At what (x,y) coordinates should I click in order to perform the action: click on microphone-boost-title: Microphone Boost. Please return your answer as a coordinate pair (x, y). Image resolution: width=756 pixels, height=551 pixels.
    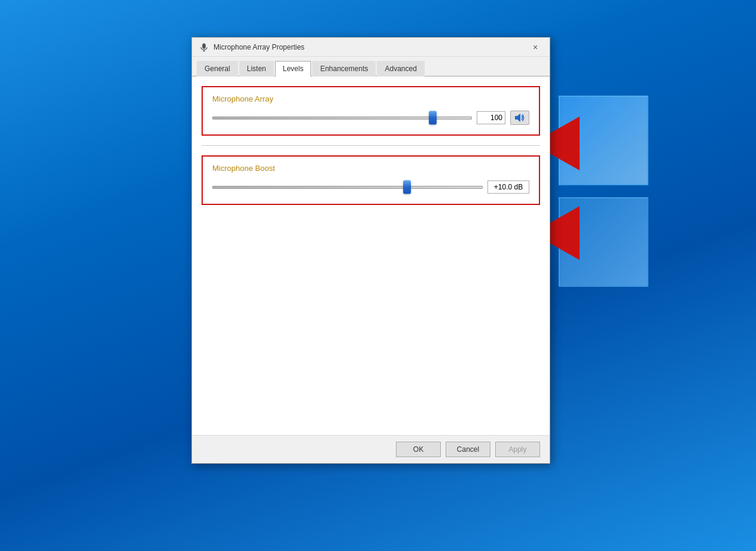
    Looking at the image, I should click on (371, 169).